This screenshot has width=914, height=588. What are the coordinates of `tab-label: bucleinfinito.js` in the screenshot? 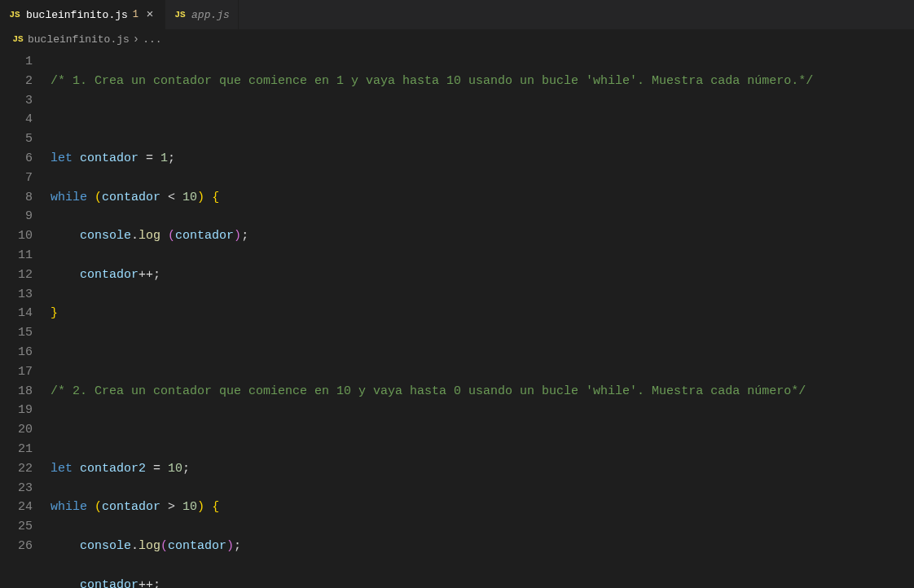 It's located at (77, 15).